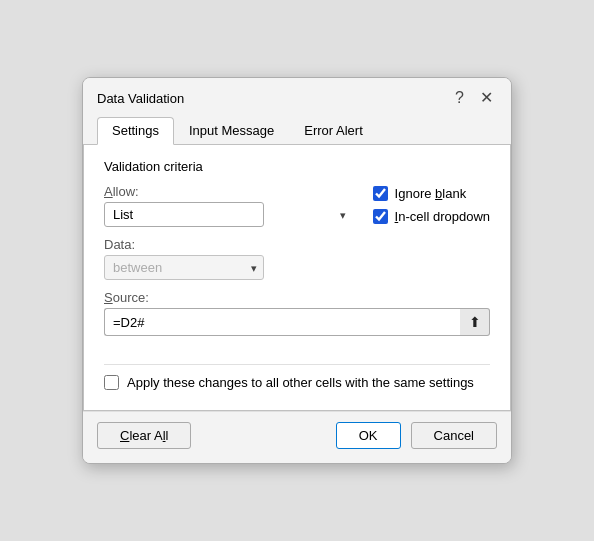 This screenshot has height=541, width=594. I want to click on ignore-blank-label: Ignore blank, so click(431, 194).